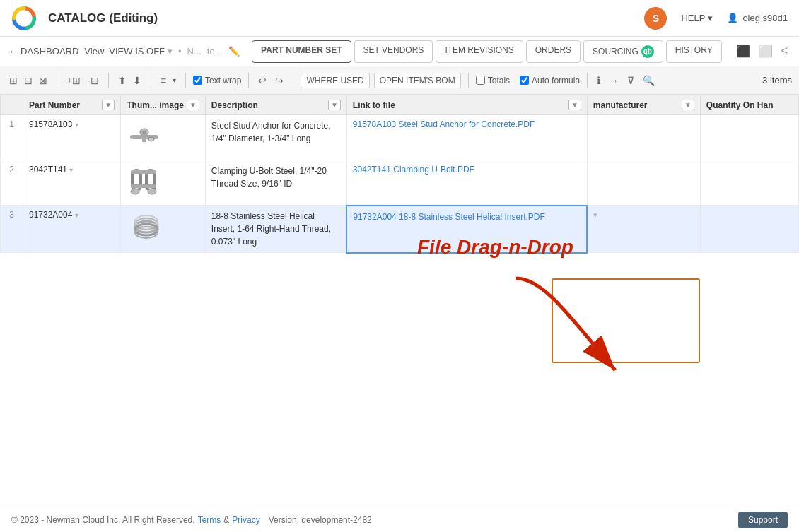 The image size is (799, 532). What do you see at coordinates (12, 183) in the screenshot?
I see `row-num-2: 2` at bounding box center [12, 183].